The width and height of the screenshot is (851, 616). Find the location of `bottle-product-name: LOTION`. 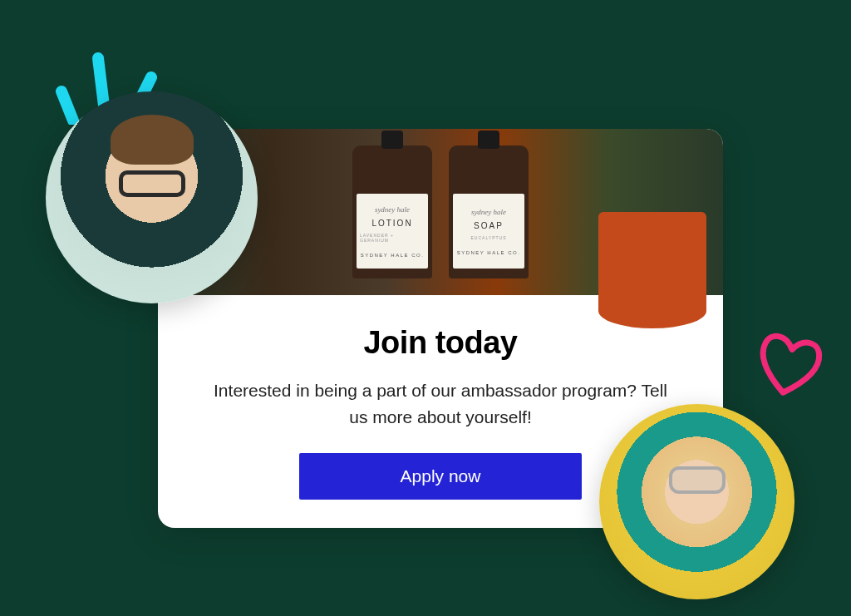

bottle-product-name: LOTION is located at coordinates (392, 223).